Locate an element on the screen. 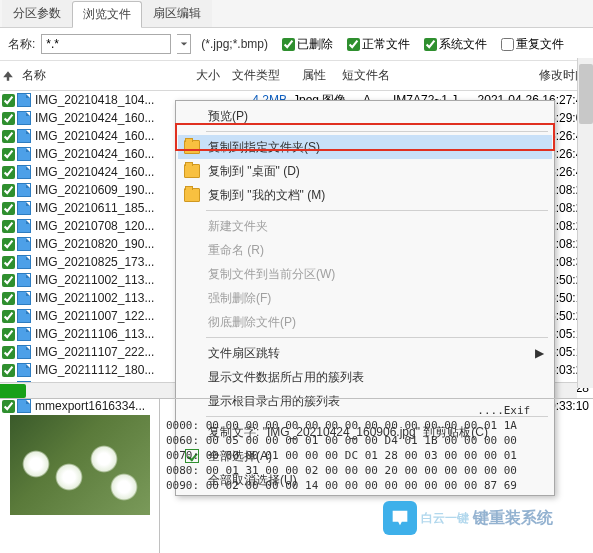 The width and height of the screenshot is (593, 553). name-pattern-input is located at coordinates (106, 44).